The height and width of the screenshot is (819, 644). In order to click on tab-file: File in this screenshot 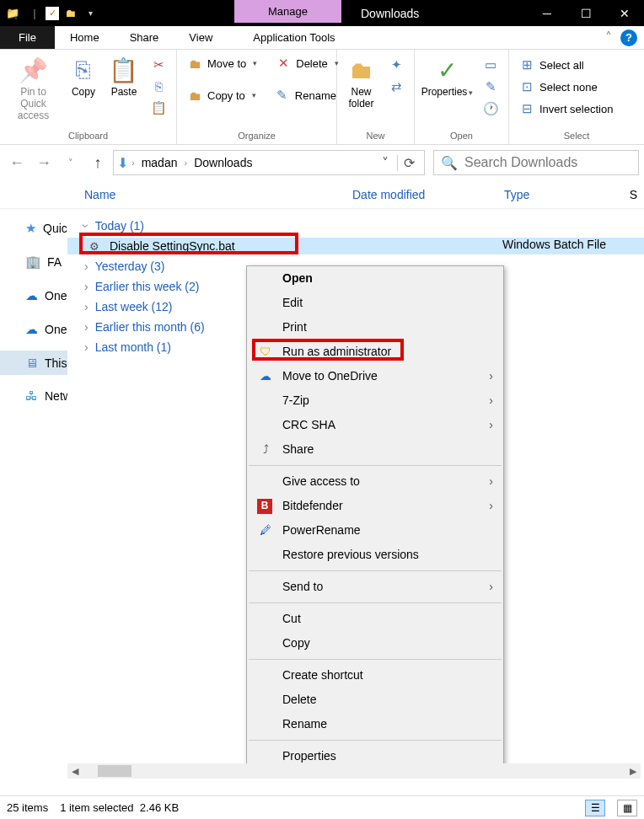, I will do `click(27, 37)`.